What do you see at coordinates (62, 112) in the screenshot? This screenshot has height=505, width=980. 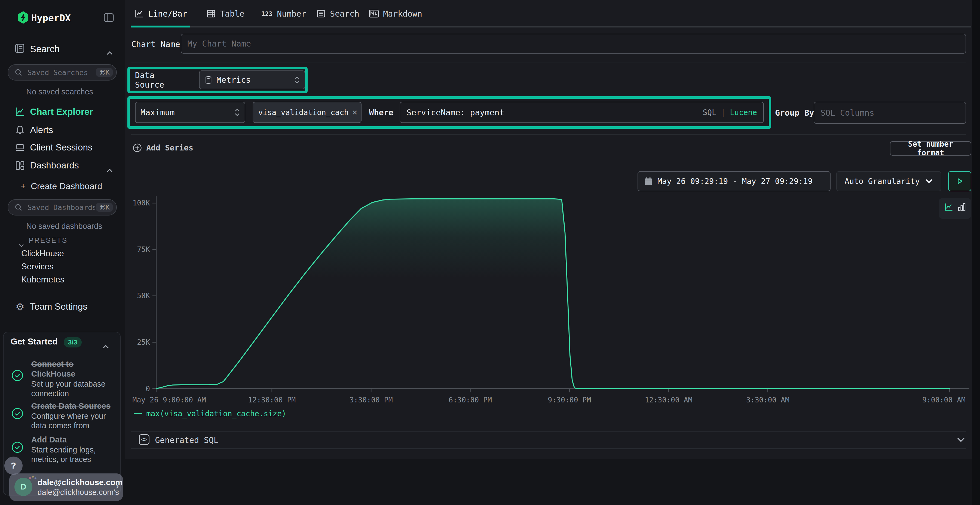 I see `sidebar-item-chart-explorer: Chart Explorer` at bounding box center [62, 112].